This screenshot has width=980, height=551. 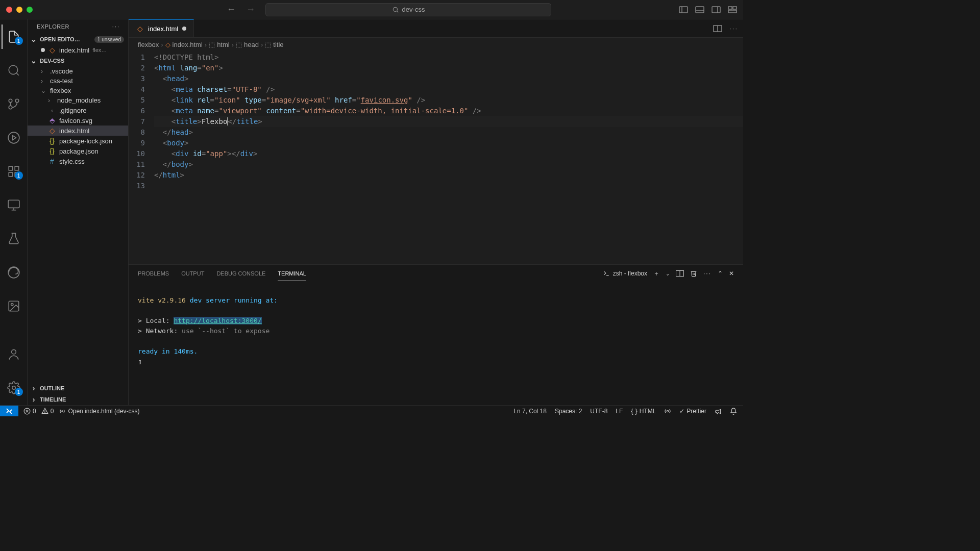 I want to click on status-eol: LF, so click(x=619, y=411).